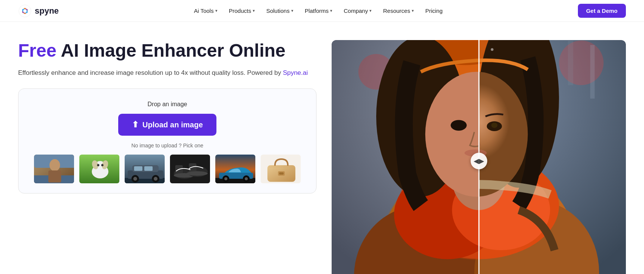 This screenshot has width=644, height=274. What do you see at coordinates (25, 11) in the screenshot?
I see `spyne-logo-icon` at bounding box center [25, 11].